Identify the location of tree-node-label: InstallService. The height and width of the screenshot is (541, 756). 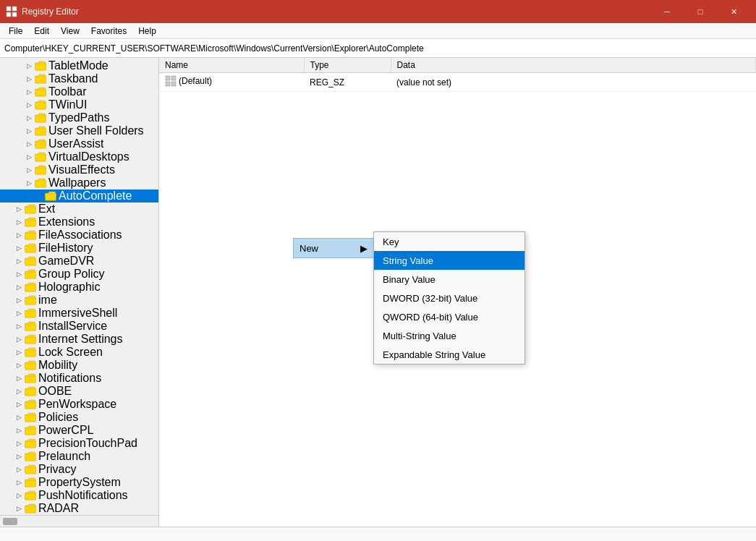
(72, 326).